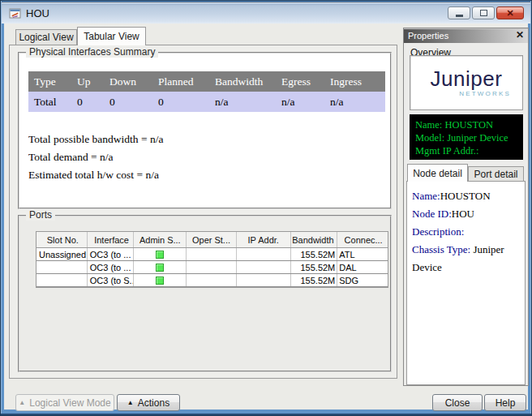 The height and width of the screenshot is (416, 532). What do you see at coordinates (505, 402) in the screenshot?
I see `help-button: Help` at bounding box center [505, 402].